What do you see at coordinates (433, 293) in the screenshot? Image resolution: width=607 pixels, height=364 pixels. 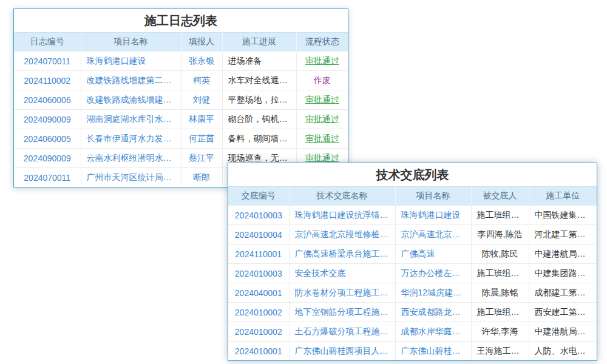 I see `cell-project: 华润12城房建工程...` at bounding box center [433, 293].